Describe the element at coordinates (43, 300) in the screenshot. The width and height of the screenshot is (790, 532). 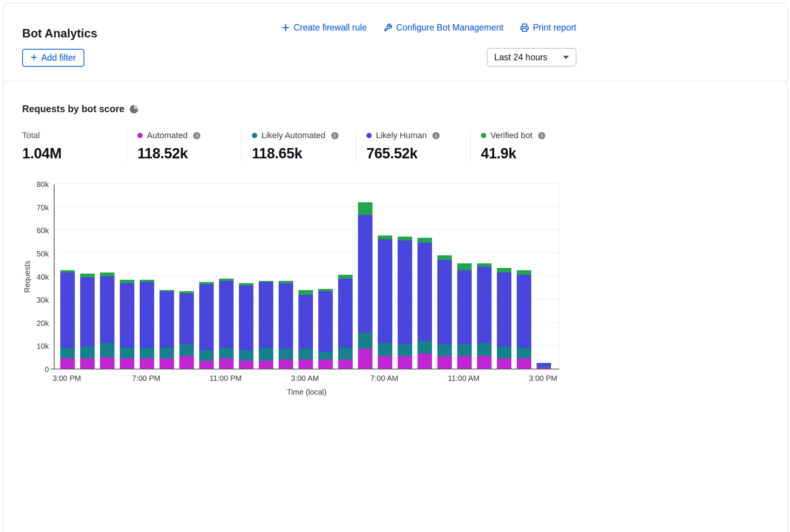
I see `y-tick-label: 30k` at that location.